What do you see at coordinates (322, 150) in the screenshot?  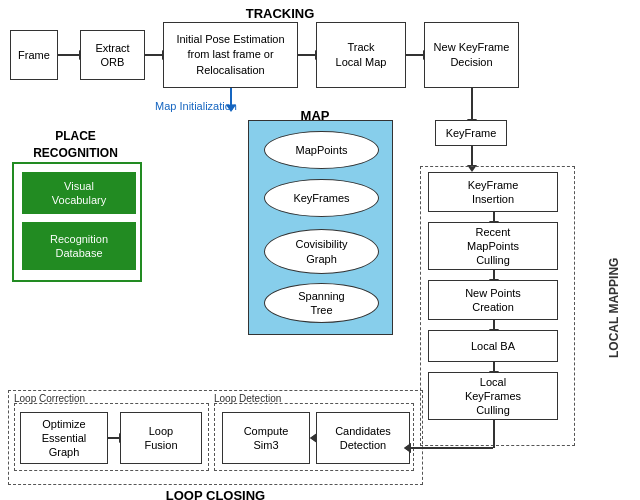 I see `mappoints-oval: MapPoints` at bounding box center [322, 150].